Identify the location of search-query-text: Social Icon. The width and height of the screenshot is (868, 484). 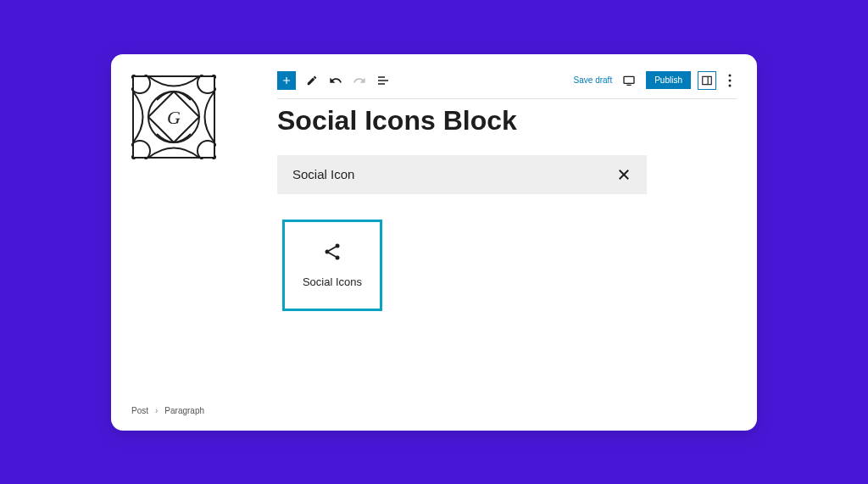
(324, 175).